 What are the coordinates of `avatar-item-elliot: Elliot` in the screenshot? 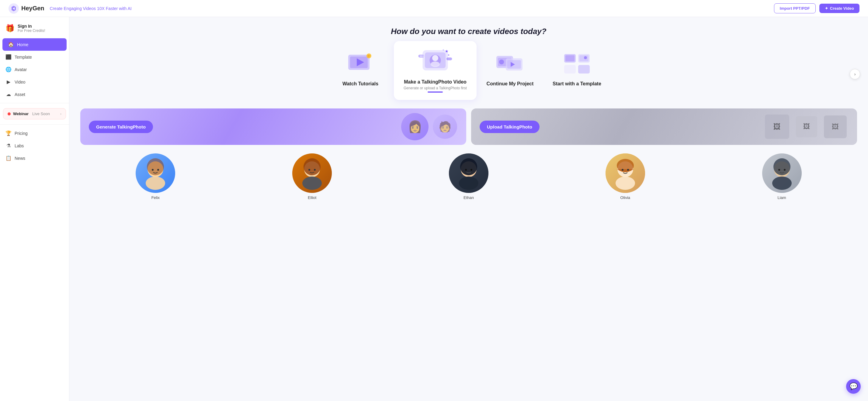 It's located at (312, 177).